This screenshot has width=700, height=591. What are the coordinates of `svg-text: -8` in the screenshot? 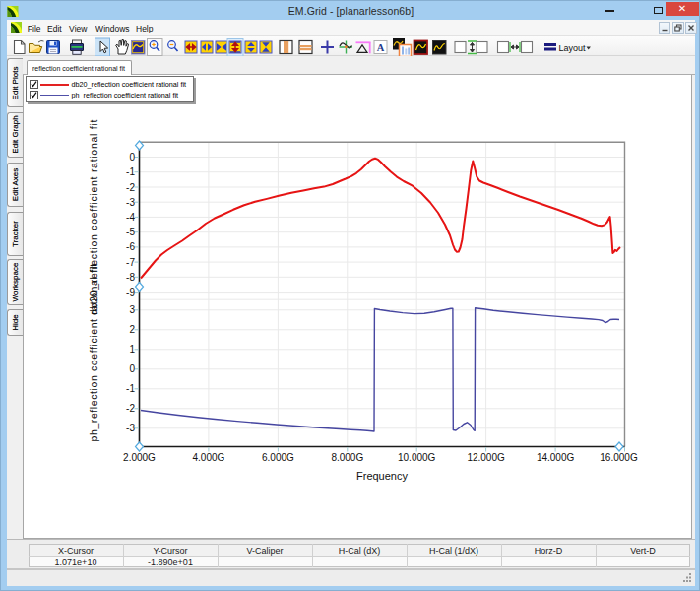 It's located at (130, 278).